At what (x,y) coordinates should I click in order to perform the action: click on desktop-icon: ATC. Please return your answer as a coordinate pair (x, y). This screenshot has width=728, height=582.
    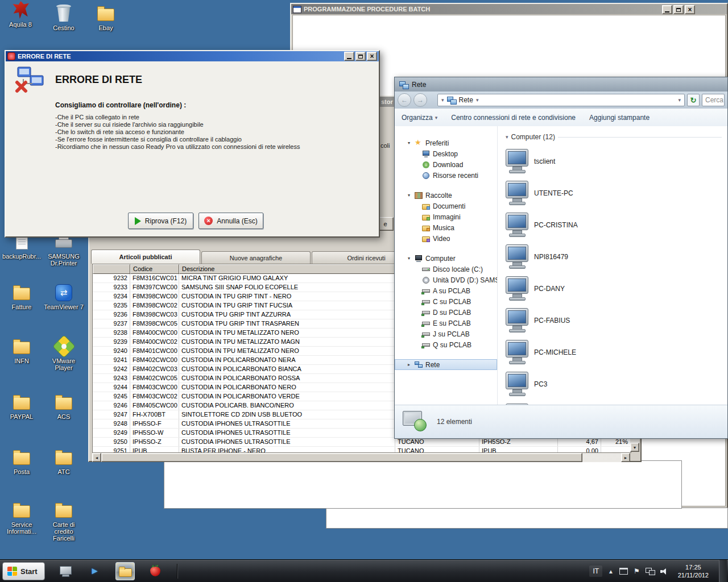
    Looking at the image, I should click on (64, 462).